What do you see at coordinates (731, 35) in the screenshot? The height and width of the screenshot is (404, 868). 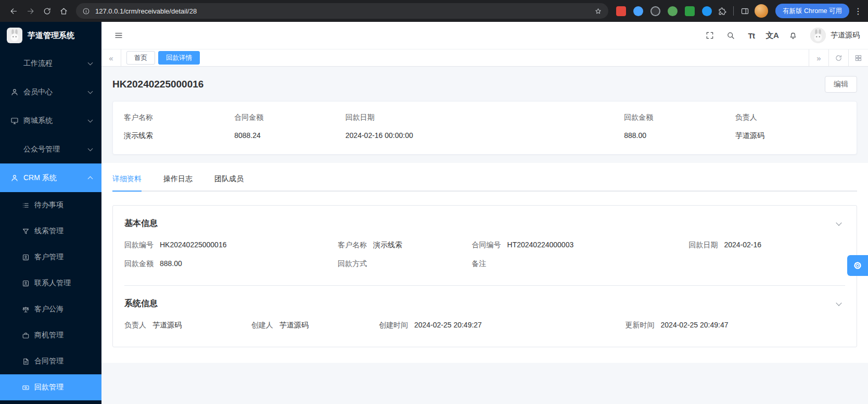 I see `search-icon` at bounding box center [731, 35].